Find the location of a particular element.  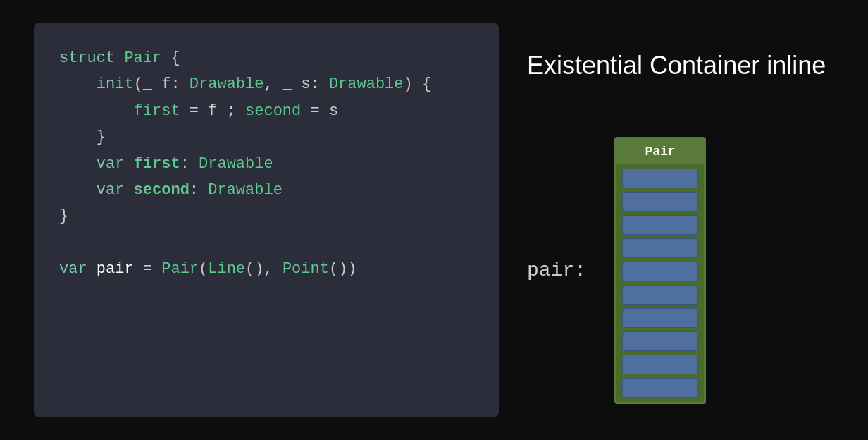

code-line-9: var pair = Pair(Line(), Point()) is located at coordinates (266, 269).